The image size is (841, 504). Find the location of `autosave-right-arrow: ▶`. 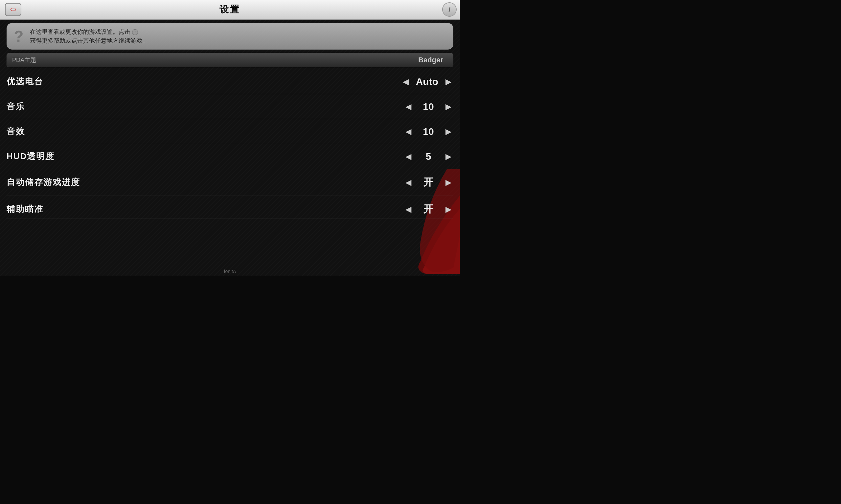

autosave-right-arrow: ▶ is located at coordinates (449, 183).